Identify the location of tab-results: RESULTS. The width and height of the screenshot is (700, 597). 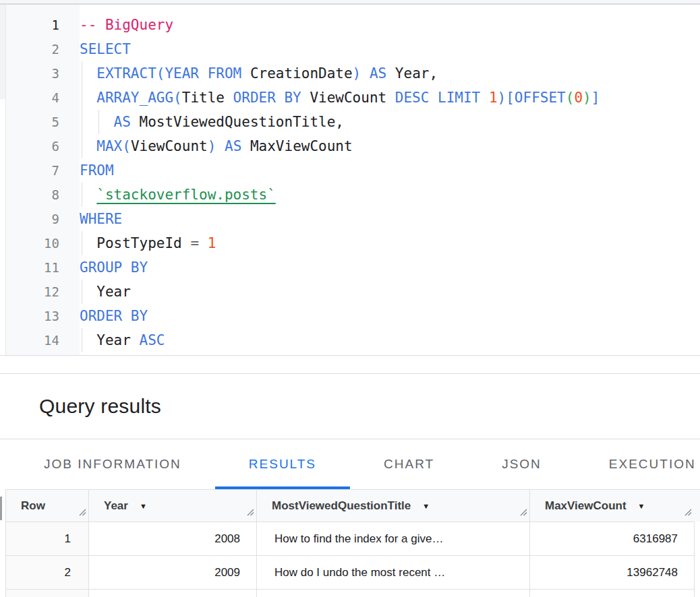
(283, 464).